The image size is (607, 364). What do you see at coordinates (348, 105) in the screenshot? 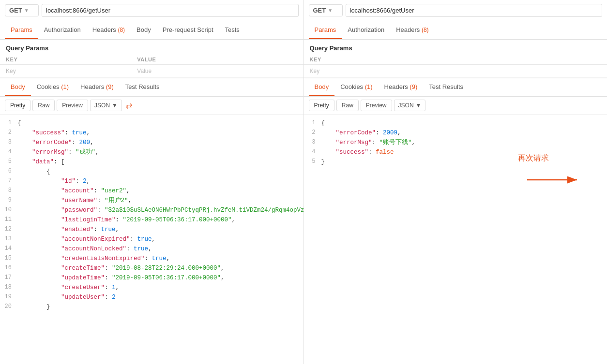
I see `right-raw-btn: Raw` at bounding box center [348, 105].